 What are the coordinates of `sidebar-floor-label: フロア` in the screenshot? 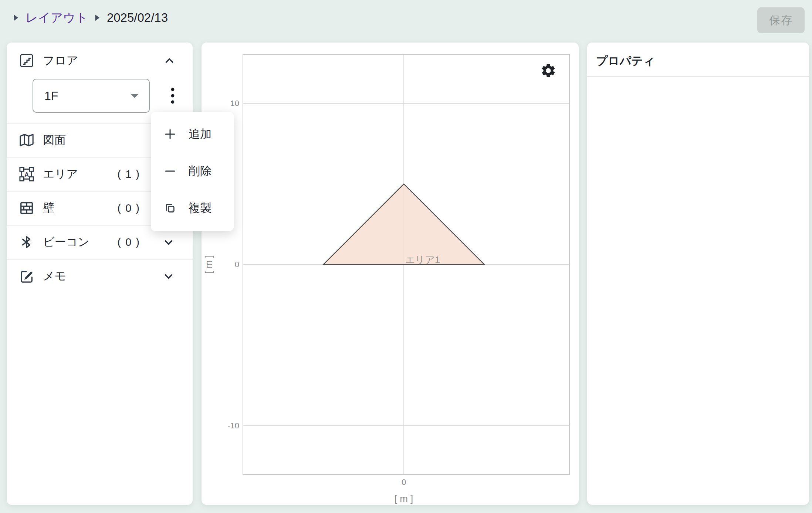 It's located at (92, 61).